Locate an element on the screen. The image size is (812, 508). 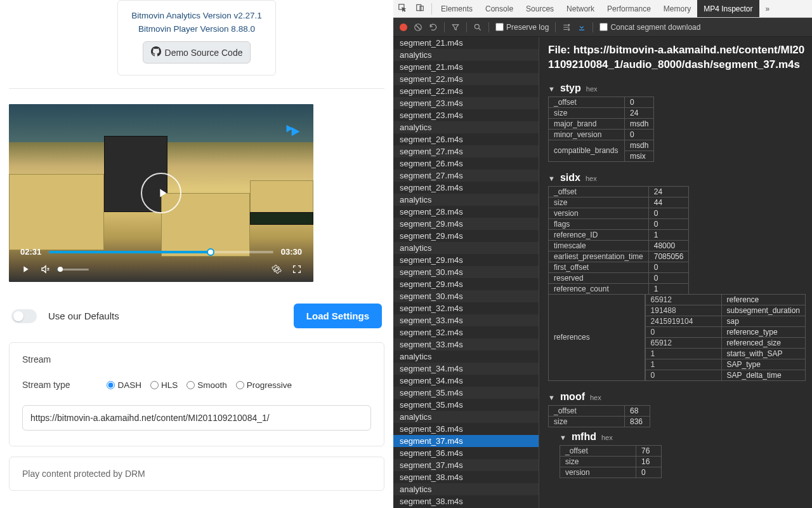
search-icon is located at coordinates (478, 27).